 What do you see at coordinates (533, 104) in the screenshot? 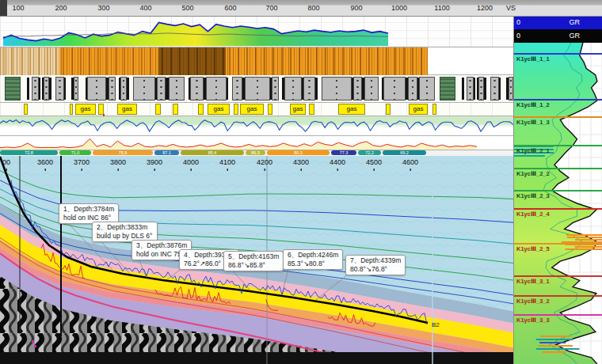
I see `formation-label: K1ycⅢ_1_2` at bounding box center [533, 104].